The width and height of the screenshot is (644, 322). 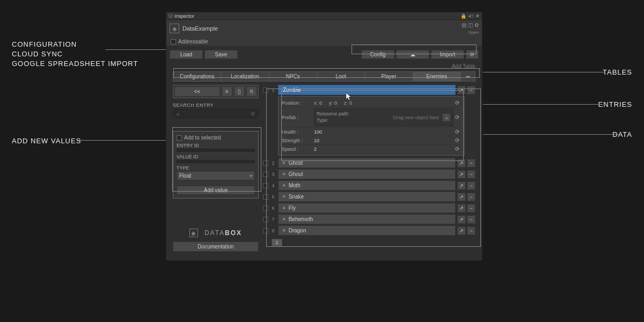 I want to click on prefab-dropzone: Resource path: Type: Drag new object her…, so click(x=384, y=117).